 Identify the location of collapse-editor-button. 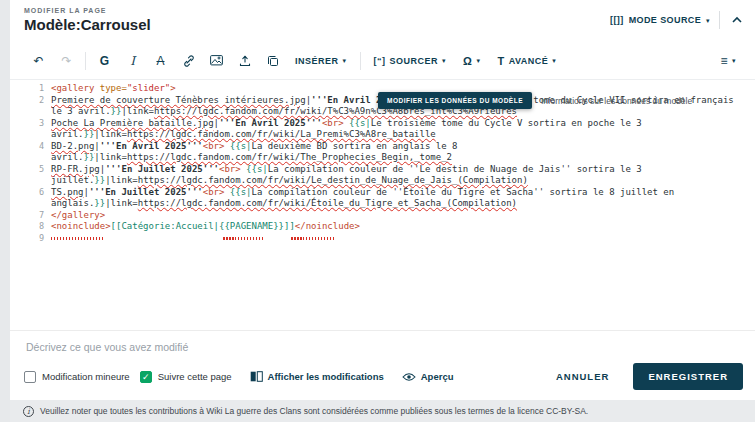
(737, 20).